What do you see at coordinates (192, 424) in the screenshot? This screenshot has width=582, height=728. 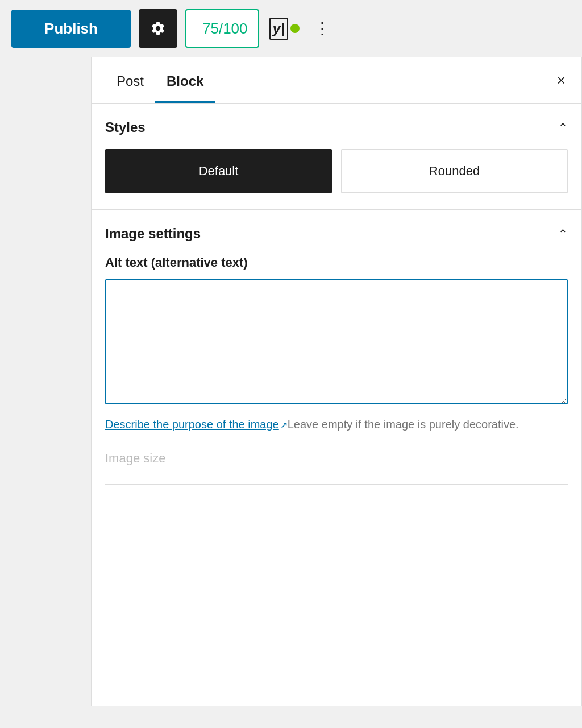 I see `alt-text-help-link: Describe the purpose of the image` at bounding box center [192, 424].